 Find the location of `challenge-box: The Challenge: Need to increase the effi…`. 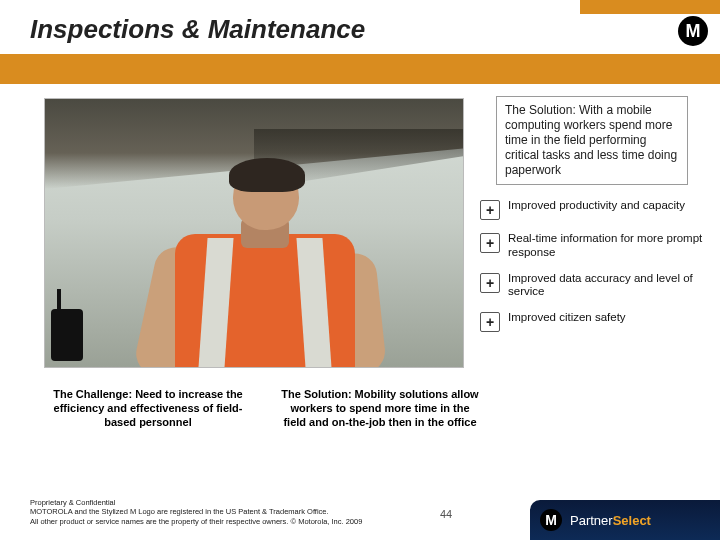

challenge-box: The Challenge: Need to increase the effi… is located at coordinates (148, 408).